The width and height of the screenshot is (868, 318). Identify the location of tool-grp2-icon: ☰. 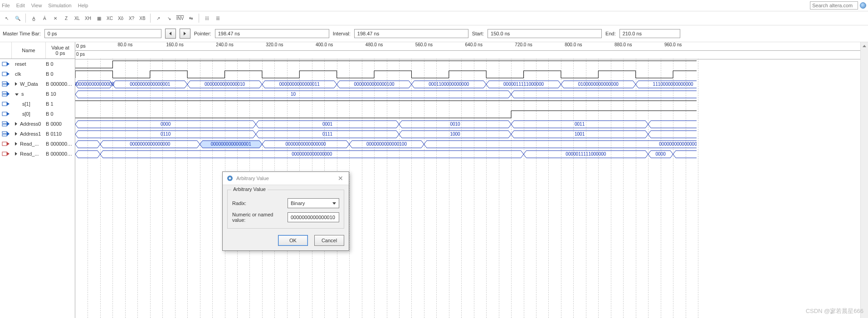
(218, 18).